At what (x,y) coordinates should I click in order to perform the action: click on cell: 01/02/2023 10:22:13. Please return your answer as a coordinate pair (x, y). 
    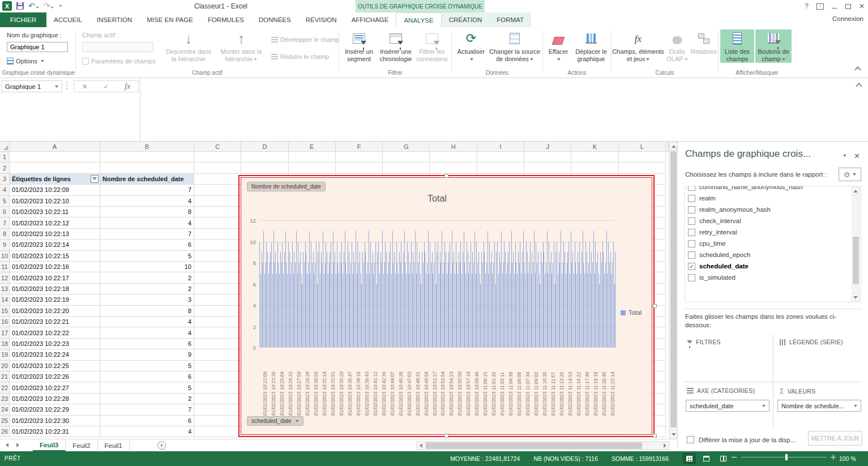
    Looking at the image, I should click on (55, 234).